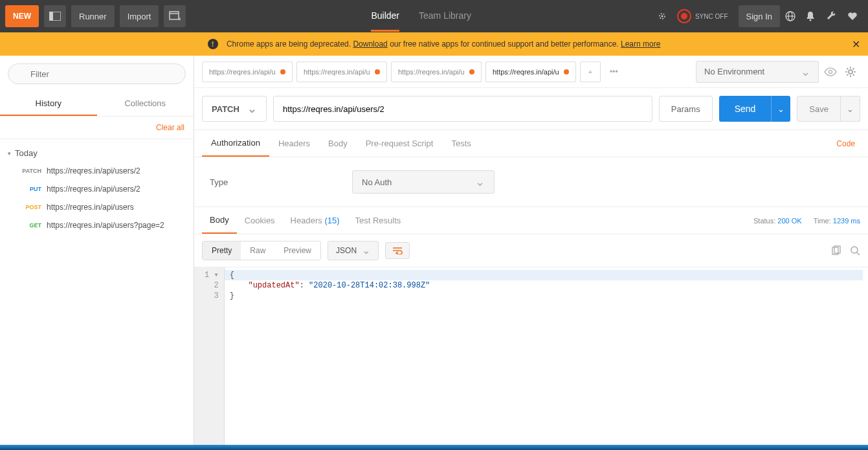 The width and height of the screenshot is (868, 450). I want to click on auth-type-select: No Auth, so click(423, 182).